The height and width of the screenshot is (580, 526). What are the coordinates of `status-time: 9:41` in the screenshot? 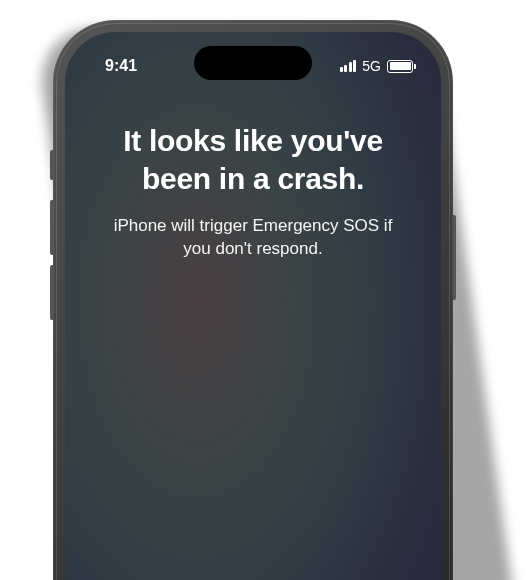 It's located at (121, 66).